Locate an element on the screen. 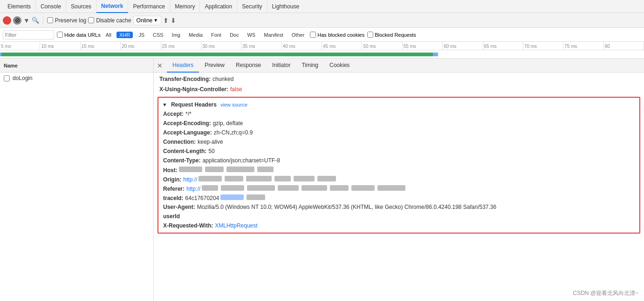 The height and width of the screenshot is (301, 644). filter-type-ws: WS is located at coordinates (251, 35).